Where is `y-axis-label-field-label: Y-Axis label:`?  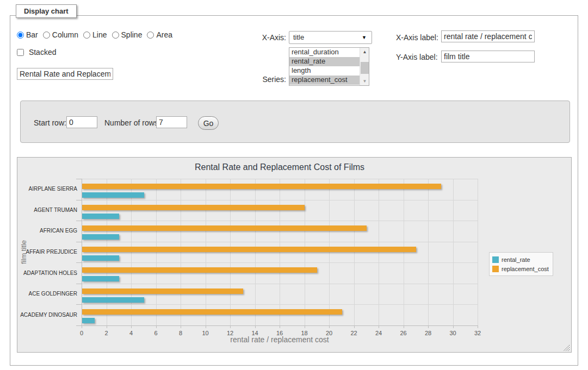 y-axis-label-field-label: Y-Axis label: is located at coordinates (417, 57).